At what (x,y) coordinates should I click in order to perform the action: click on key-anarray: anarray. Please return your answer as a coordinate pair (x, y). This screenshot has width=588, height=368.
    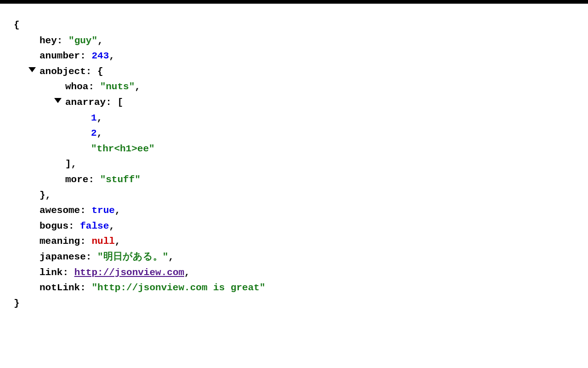
    Looking at the image, I should click on (85, 102).